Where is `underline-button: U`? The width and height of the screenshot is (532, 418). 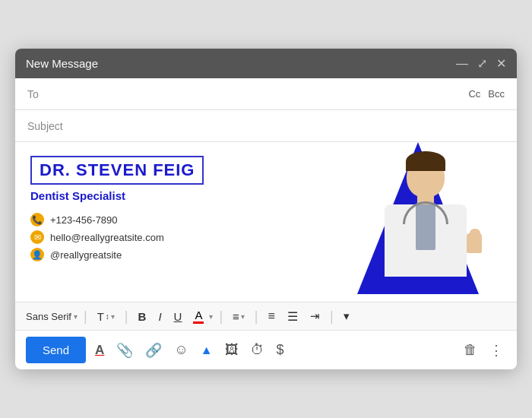 underline-button: U is located at coordinates (178, 316).